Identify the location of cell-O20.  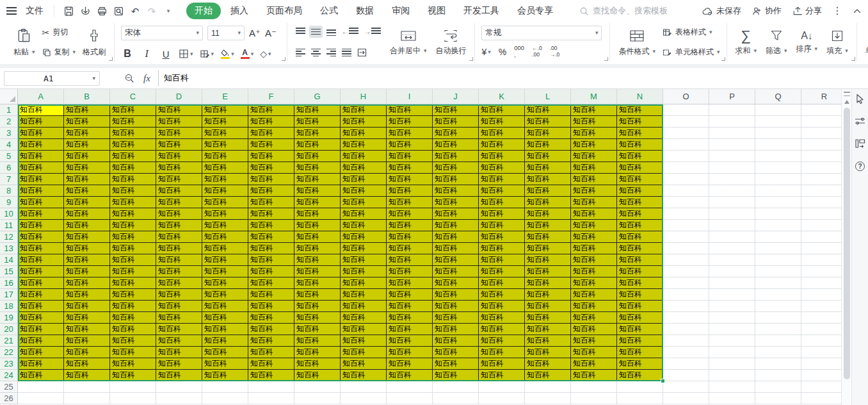
(686, 329).